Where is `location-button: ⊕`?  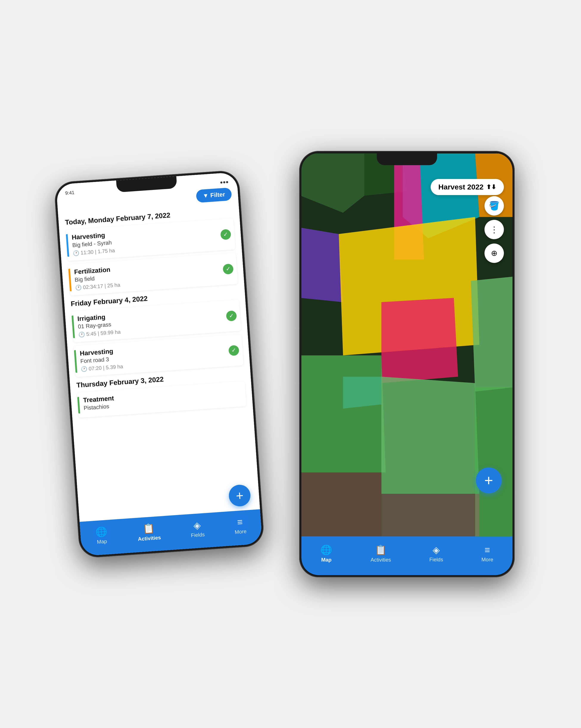
location-button: ⊕ is located at coordinates (494, 253).